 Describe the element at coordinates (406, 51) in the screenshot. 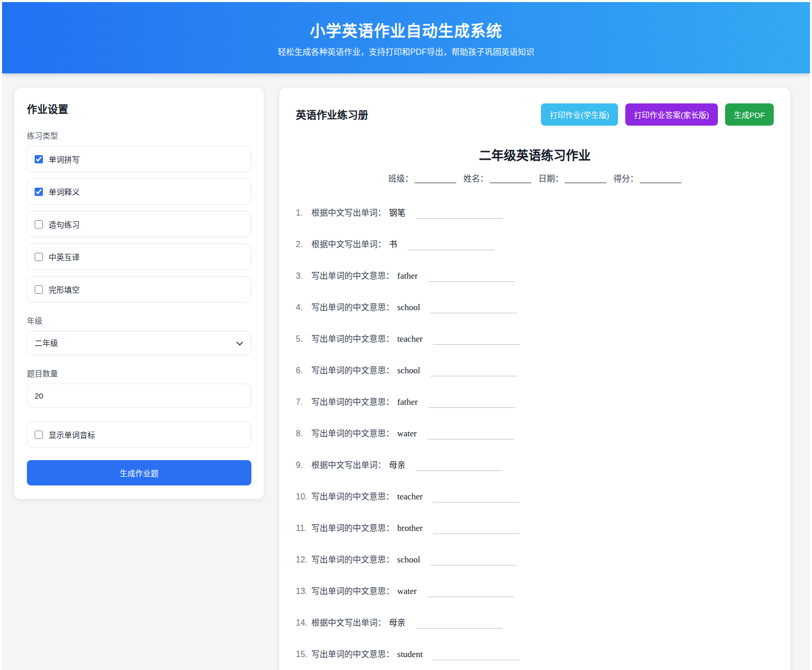

I see `app-subtitle: 轻松生成各种英语作业，支持打印和PDF导出，帮助孩子巩固英语知识` at that location.